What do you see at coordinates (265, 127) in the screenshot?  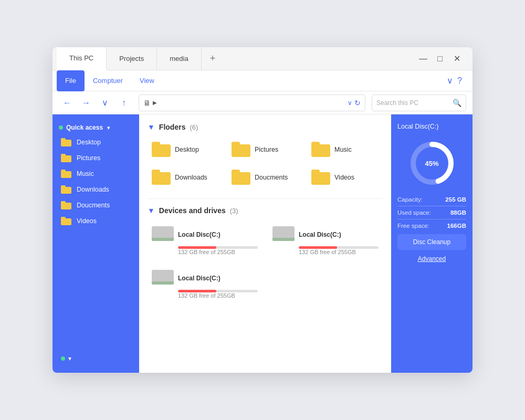 I see `folders-section-header: ▼ Floders (6)` at bounding box center [265, 127].